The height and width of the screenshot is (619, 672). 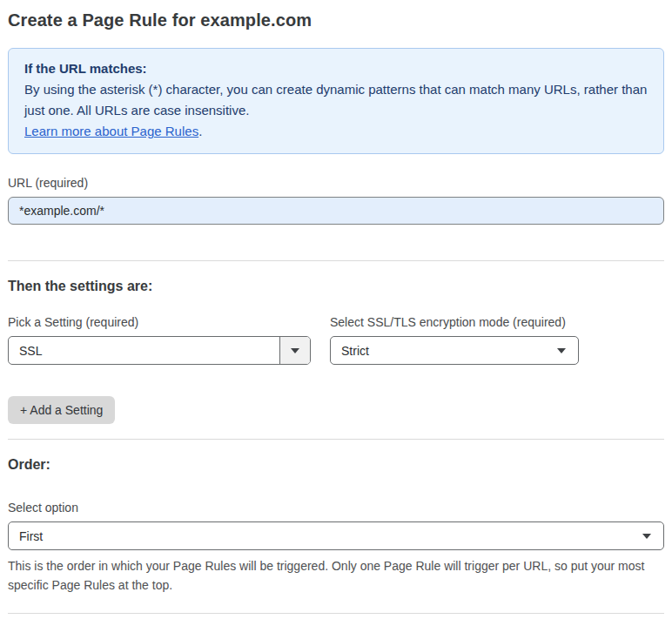 I want to click on info-callout-heading: If the URL matches:, so click(x=336, y=69).